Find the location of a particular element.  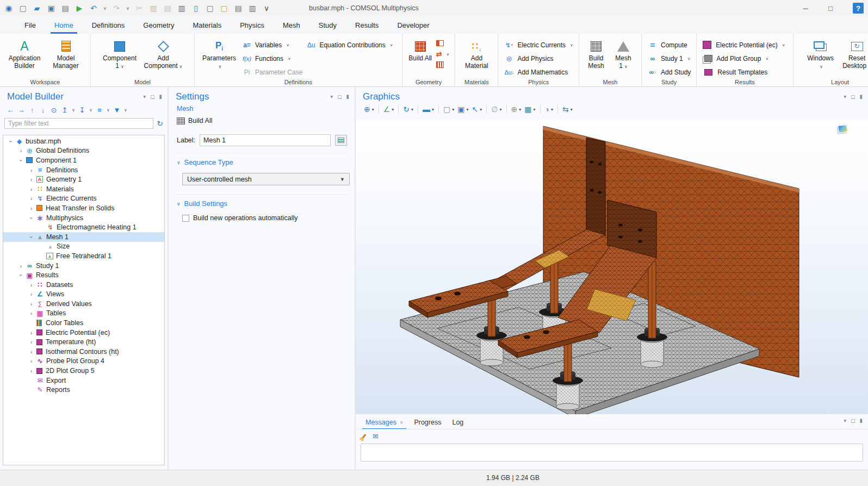

menu-tab-materials: Materials is located at coordinates (207, 25).